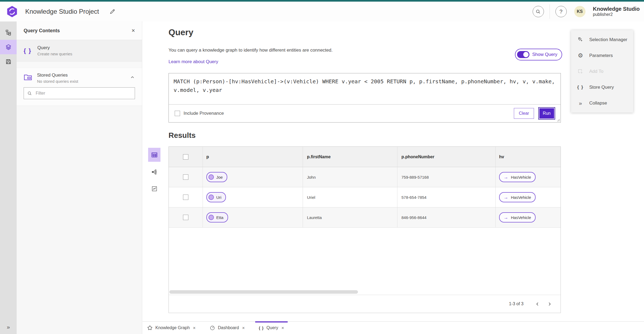  I want to click on table-header-row: p p.firstName p.phoneNumber hv, so click(365, 157).